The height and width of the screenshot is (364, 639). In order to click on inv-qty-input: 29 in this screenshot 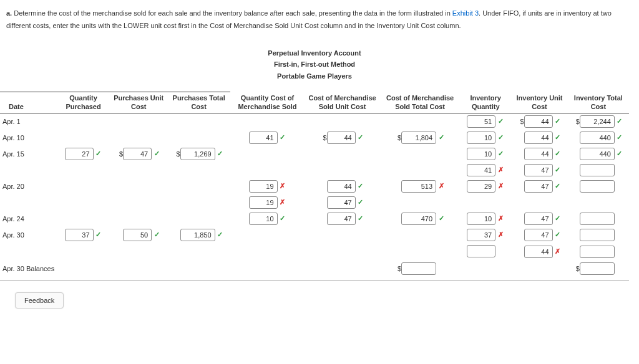, I will do `click(481, 186)`.